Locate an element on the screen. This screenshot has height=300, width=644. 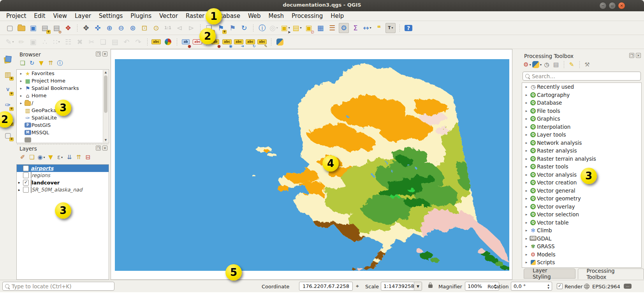
style-manager-icon: ❖ is located at coordinates (68, 28).